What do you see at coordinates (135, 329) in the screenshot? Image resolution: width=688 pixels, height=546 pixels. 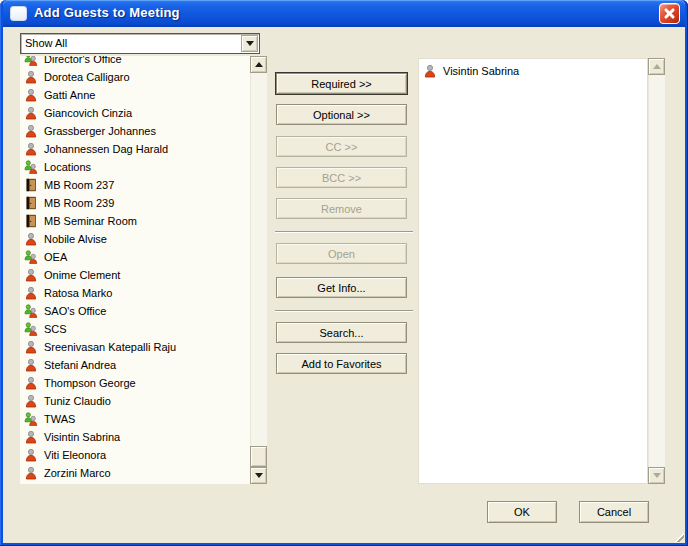 I see `list-item: SCS` at bounding box center [135, 329].